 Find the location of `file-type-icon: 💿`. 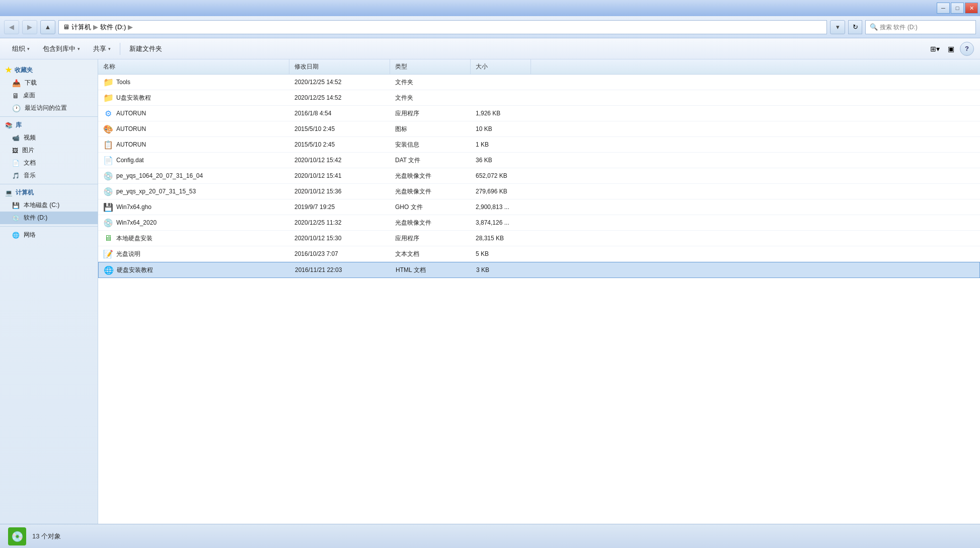

file-type-icon: 💿 is located at coordinates (108, 223).